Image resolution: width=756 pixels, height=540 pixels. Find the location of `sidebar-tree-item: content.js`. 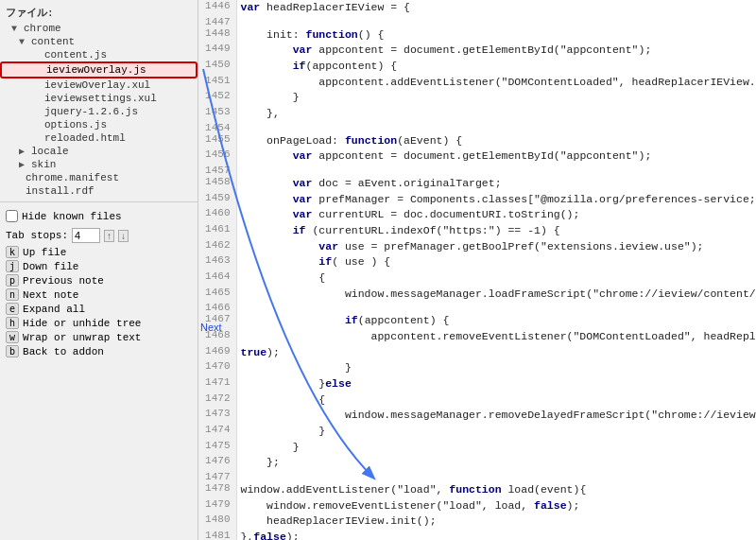

sidebar-tree-item: content.js is located at coordinates (98, 55).